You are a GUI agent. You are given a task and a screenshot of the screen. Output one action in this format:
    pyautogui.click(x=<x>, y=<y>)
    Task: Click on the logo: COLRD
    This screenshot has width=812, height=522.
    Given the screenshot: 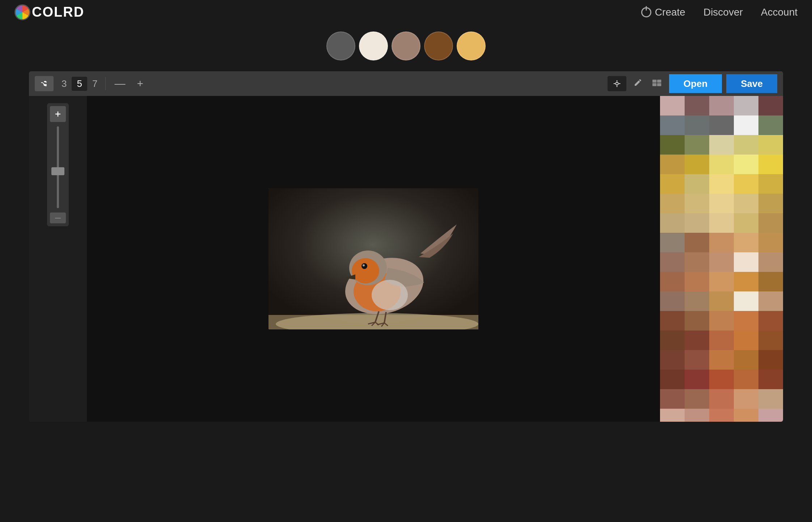 What is the action you would take?
    pyautogui.click(x=49, y=12)
    